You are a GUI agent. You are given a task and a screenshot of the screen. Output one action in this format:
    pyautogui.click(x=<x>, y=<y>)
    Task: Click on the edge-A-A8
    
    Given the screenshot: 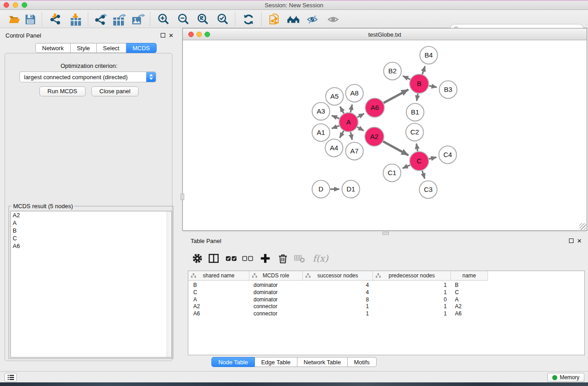 What is the action you would take?
    pyautogui.click(x=351, y=109)
    